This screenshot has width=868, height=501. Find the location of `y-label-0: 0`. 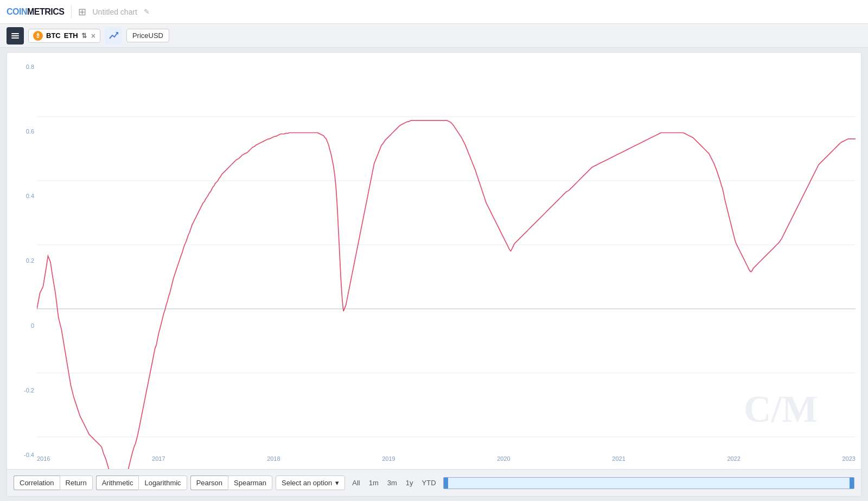

y-label-0: 0 is located at coordinates (22, 326).